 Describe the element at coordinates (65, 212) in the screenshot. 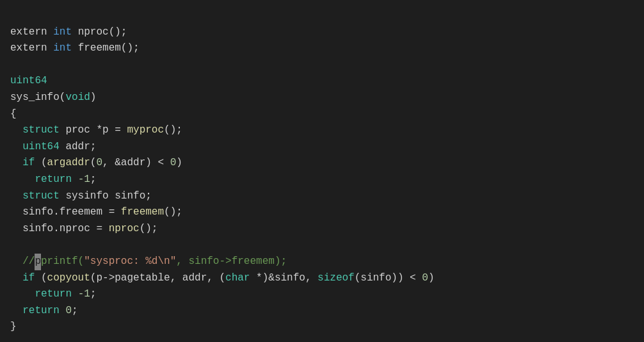

I see `code-token: sinfo.freemem =` at that location.